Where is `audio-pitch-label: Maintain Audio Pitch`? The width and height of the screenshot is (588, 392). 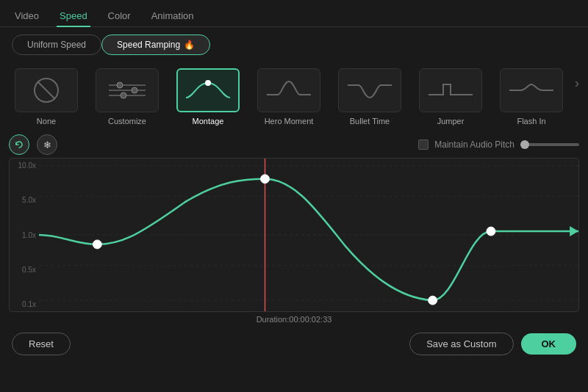
audio-pitch-label: Maintain Audio Pitch is located at coordinates (475, 145).